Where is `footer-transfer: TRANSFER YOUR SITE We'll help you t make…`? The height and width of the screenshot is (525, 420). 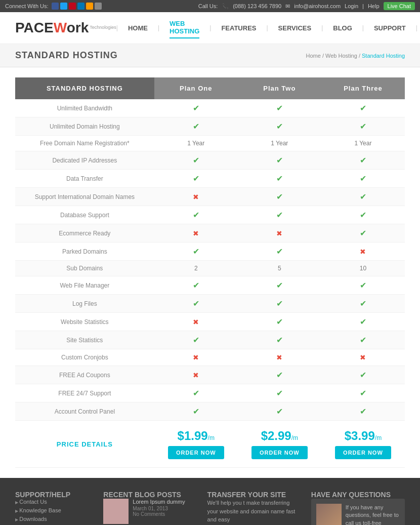 footer-transfer: TRANSFER YOUR SITE We'll help you t make… is located at coordinates (254, 508).